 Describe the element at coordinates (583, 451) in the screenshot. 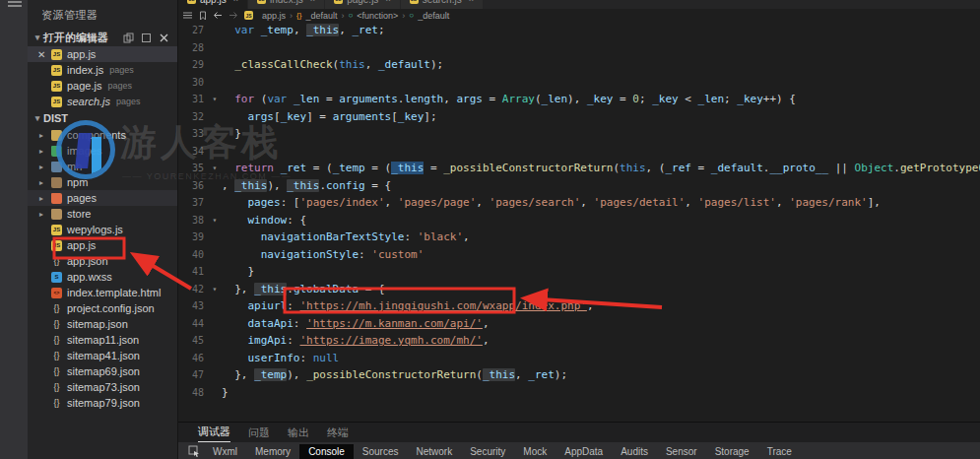

I see `devtools-tab-appdata: AppData` at that location.